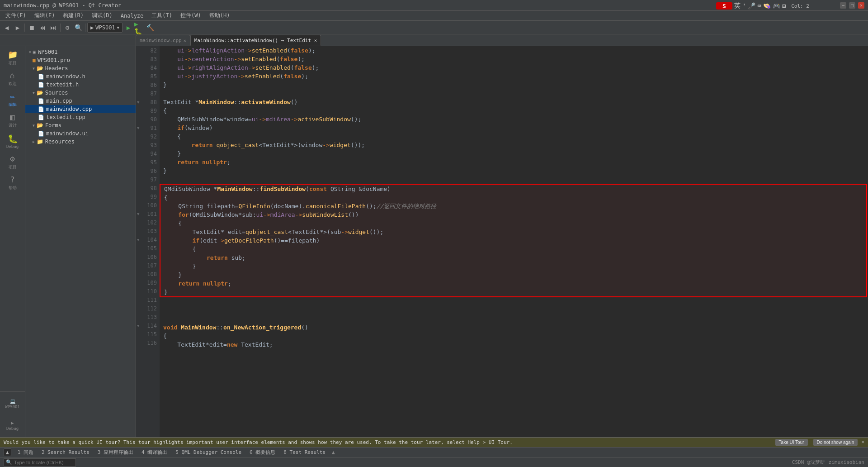 This screenshot has width=868, height=467. Describe the element at coordinates (305, 453) in the screenshot. I see `bottom-tab-test: 8 Test Results` at that location.